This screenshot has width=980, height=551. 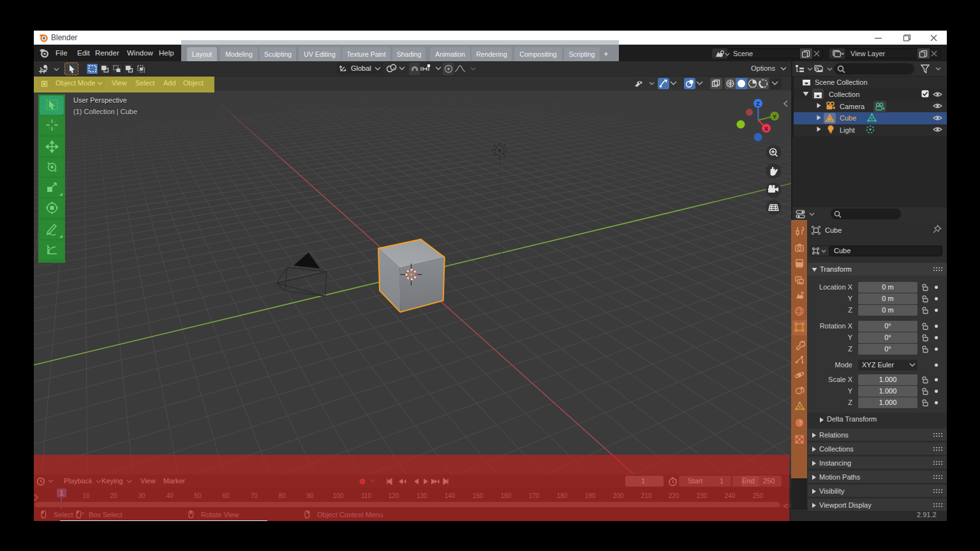 What do you see at coordinates (100, 100) in the screenshot?
I see `svg-text: User Perspective` at bounding box center [100, 100].